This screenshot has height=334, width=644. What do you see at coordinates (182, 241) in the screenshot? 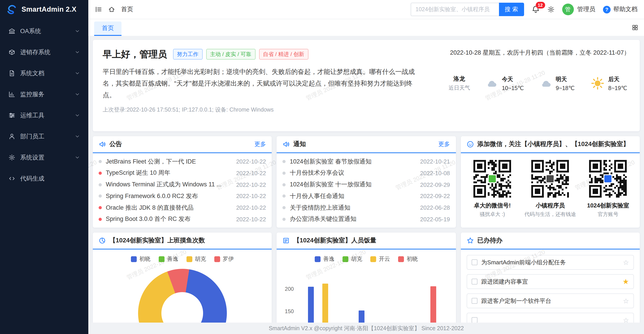
I see `card-header: 【1024创新实验室】上班摸鱼次数` at bounding box center [182, 241].